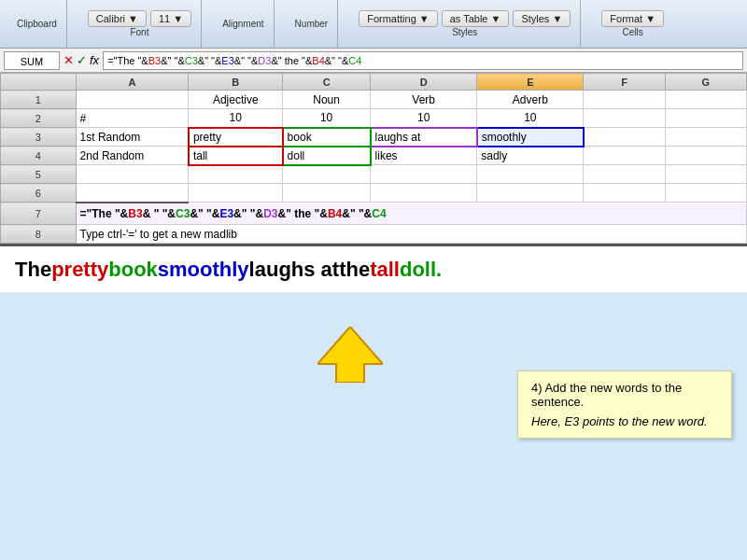 This screenshot has height=560, width=747. What do you see at coordinates (625, 405) in the screenshot?
I see `tooltip-box: 4) Add the new words to the sentence. He…` at bounding box center [625, 405].